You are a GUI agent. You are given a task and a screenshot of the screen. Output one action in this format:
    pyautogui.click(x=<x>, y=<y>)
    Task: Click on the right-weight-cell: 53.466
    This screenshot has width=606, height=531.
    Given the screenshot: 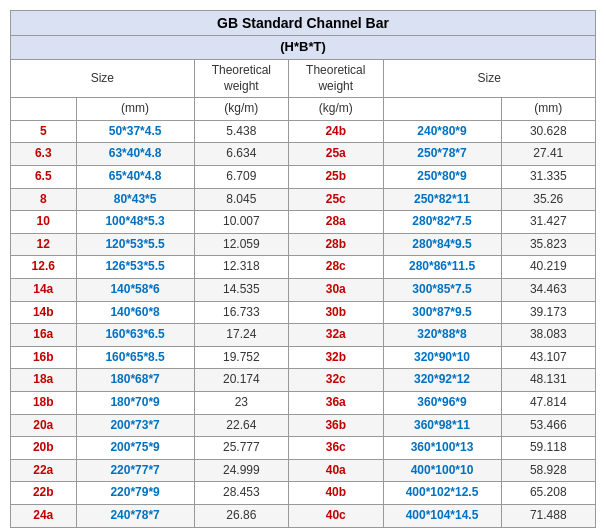 What is the action you would take?
    pyautogui.click(x=548, y=426)
    